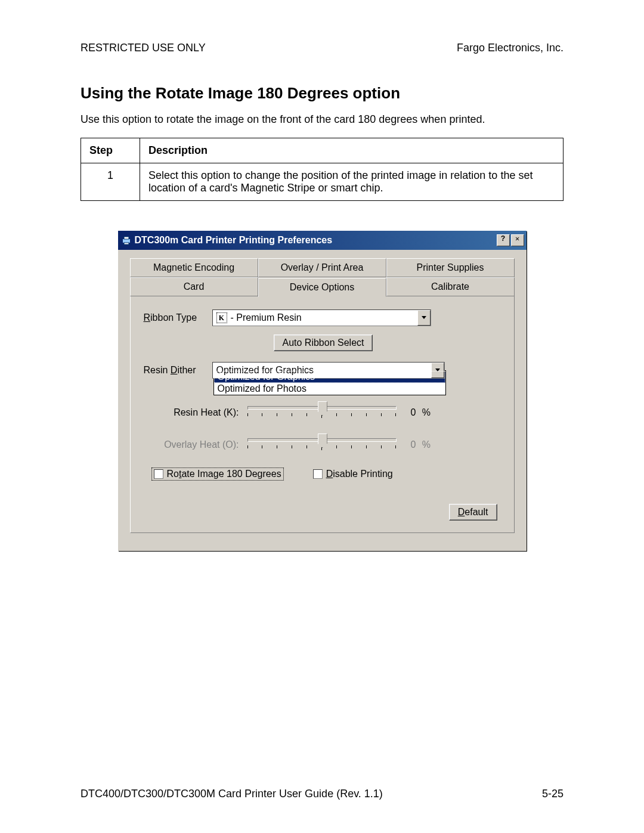 The image size is (644, 833). Describe the element at coordinates (510, 48) in the screenshot. I see `header-right: Fargo Electronics, Inc.` at that location.